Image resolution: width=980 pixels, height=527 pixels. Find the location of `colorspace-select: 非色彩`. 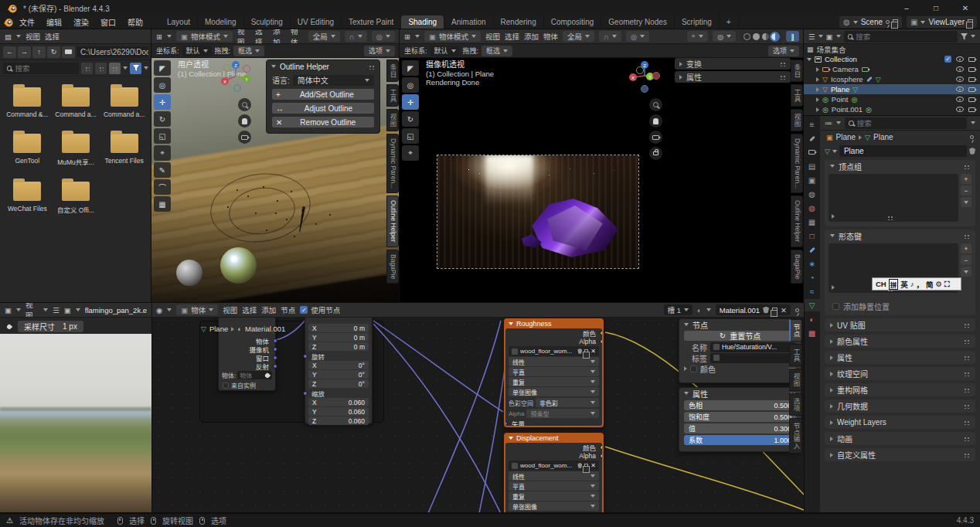

colorspace-select: 非色彩 is located at coordinates (567, 403).